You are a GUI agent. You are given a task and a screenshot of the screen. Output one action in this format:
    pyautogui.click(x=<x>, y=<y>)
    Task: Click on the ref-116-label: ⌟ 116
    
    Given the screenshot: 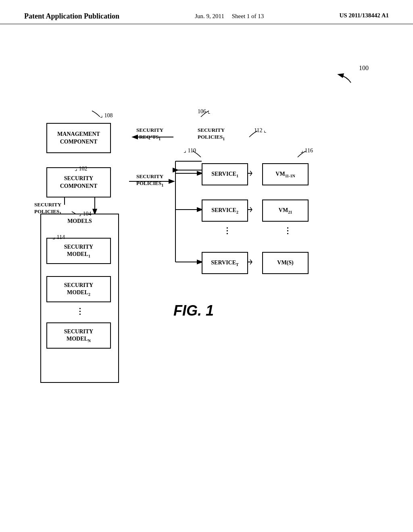 What is the action you would take?
    pyautogui.click(x=307, y=151)
    